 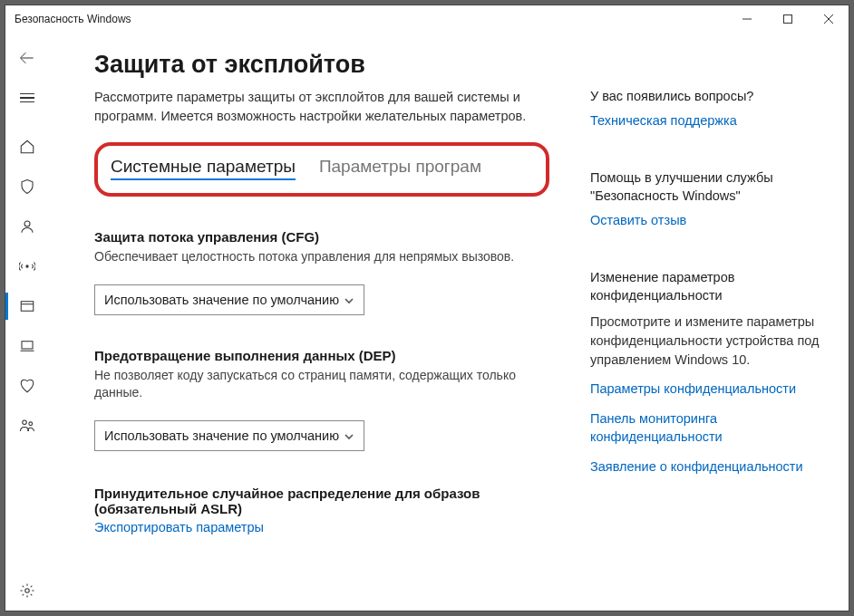 What do you see at coordinates (27, 386) in the screenshot?
I see `nav-health` at bounding box center [27, 386].